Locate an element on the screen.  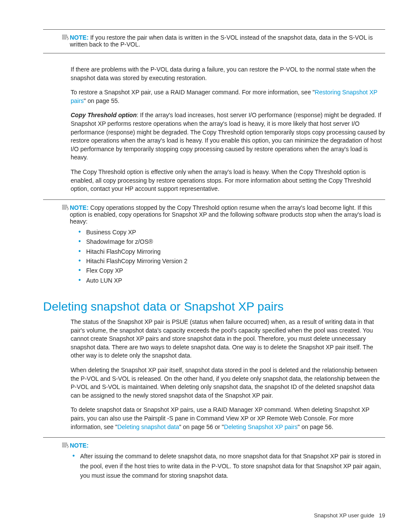
footer-title: Snapshot XP user guide is located at coordinates (344, 515).